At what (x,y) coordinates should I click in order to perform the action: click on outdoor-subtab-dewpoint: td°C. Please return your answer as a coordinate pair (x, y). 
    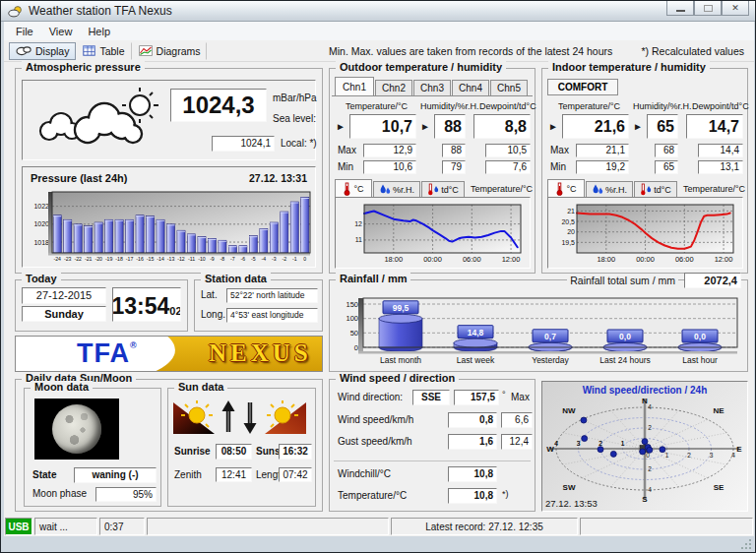
    Looking at the image, I should click on (443, 189).